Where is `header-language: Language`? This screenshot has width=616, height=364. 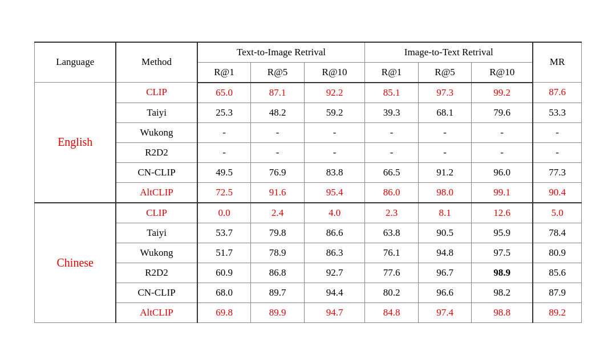 header-language: Language is located at coordinates (75, 63).